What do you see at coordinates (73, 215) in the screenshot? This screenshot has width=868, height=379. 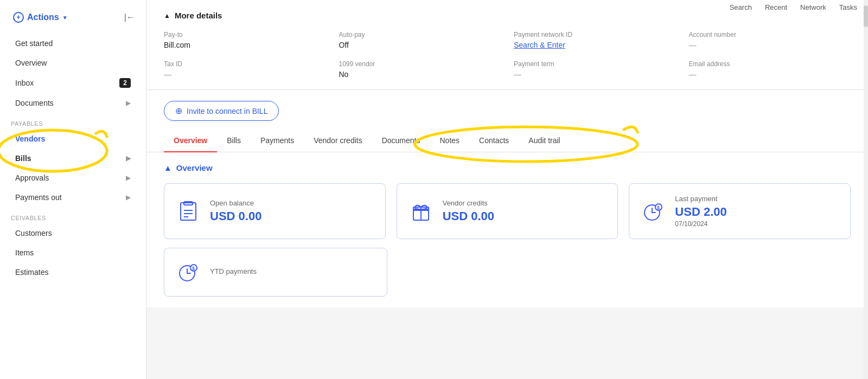 I see `receivables-section-label: CEIVABLES` at bounding box center [73, 215].